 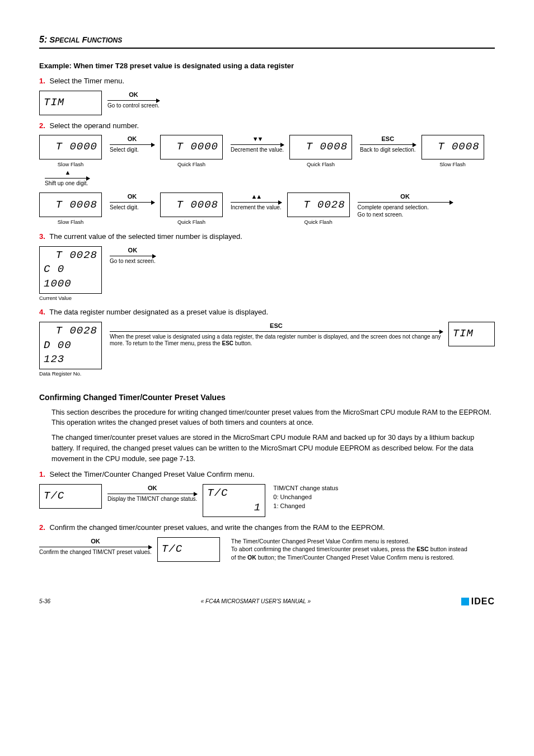 What do you see at coordinates (132, 144) in the screenshot?
I see `arrow-ok-2a: OK Select digit.` at bounding box center [132, 144].